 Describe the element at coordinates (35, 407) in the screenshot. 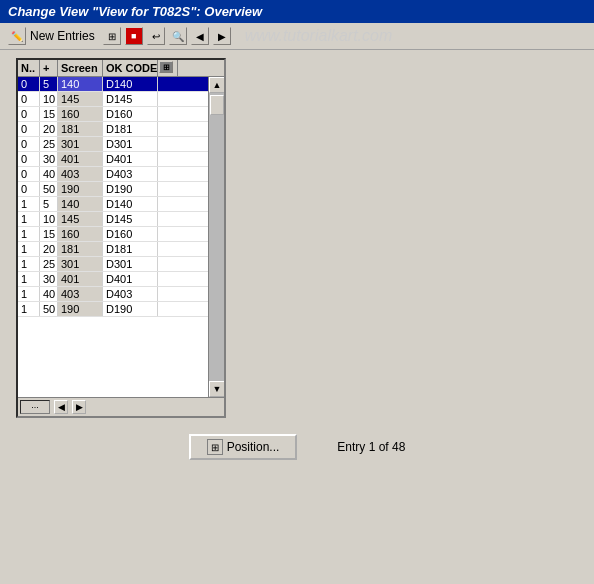

I see `footer-dots: ···` at that location.